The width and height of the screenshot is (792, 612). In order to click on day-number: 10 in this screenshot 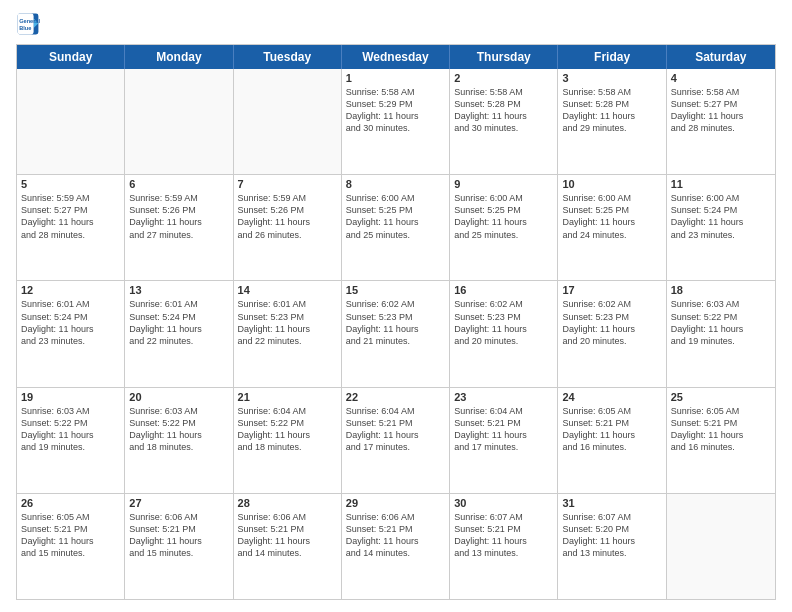, I will do `click(612, 184)`.